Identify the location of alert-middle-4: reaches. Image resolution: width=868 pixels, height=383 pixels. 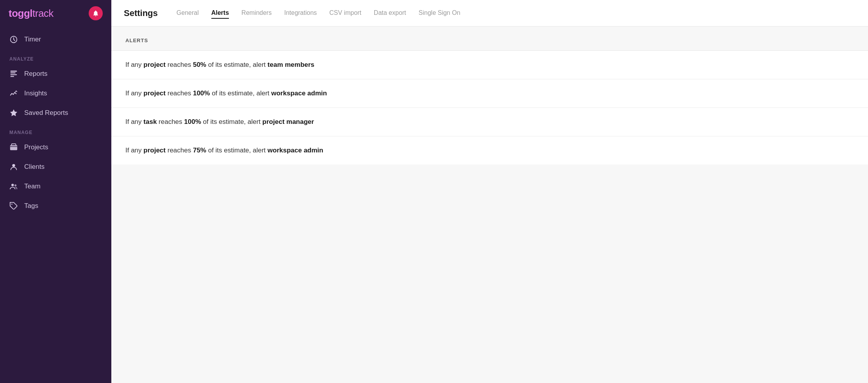
(179, 150).